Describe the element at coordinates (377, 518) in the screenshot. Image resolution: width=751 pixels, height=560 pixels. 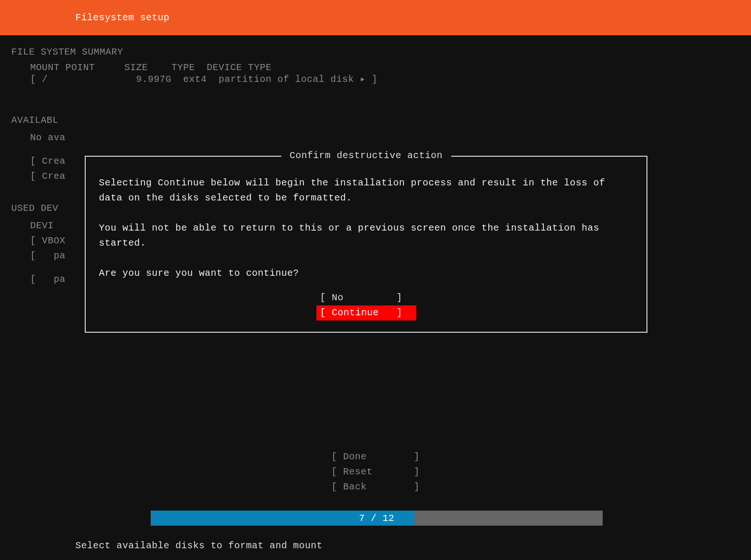
I see `progress-bar: 7 / 12` at that location.